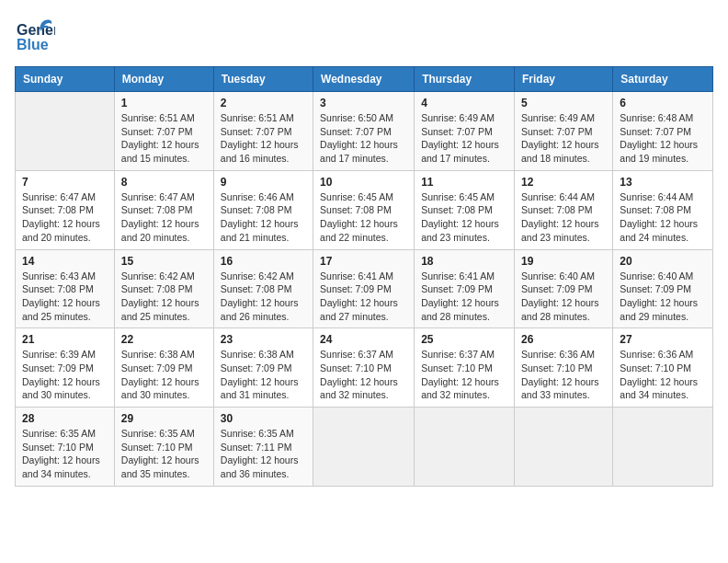 Image resolution: width=728 pixels, height=563 pixels. I want to click on day-number: 7, so click(64, 182).